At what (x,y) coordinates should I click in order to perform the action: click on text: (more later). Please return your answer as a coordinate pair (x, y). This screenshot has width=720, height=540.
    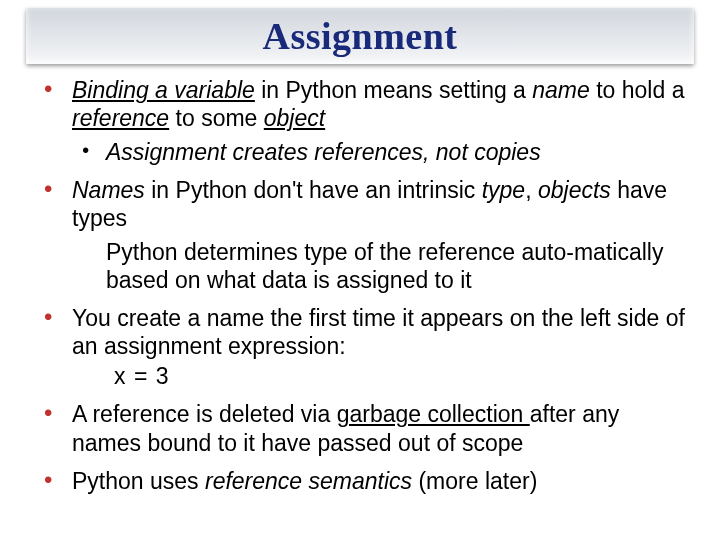
    Looking at the image, I should click on (474, 481).